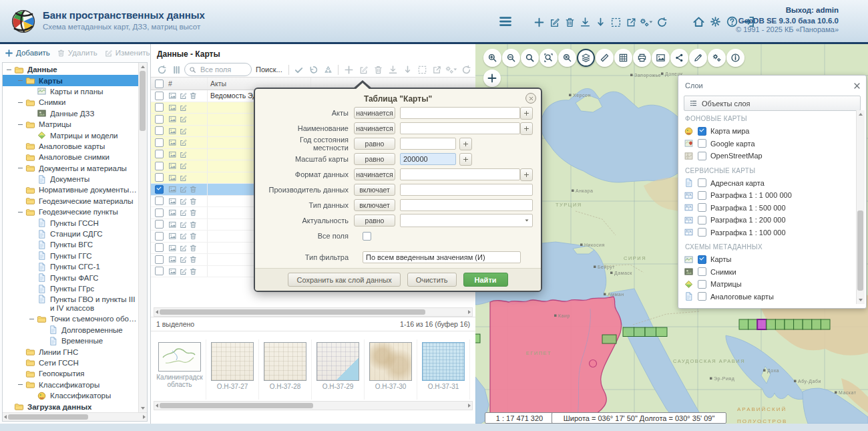  I want to click on tree-item: Данные ДЗЗ, so click(71, 114).